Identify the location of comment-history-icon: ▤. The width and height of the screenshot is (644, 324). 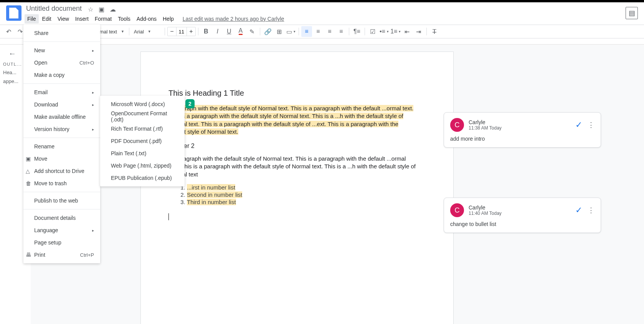
(632, 13).